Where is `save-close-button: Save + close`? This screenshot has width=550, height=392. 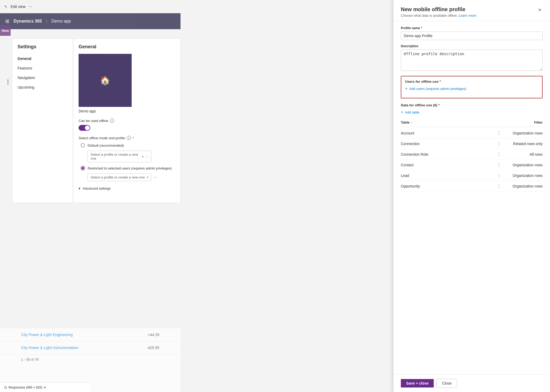 save-close-button: Save + close is located at coordinates (417, 383).